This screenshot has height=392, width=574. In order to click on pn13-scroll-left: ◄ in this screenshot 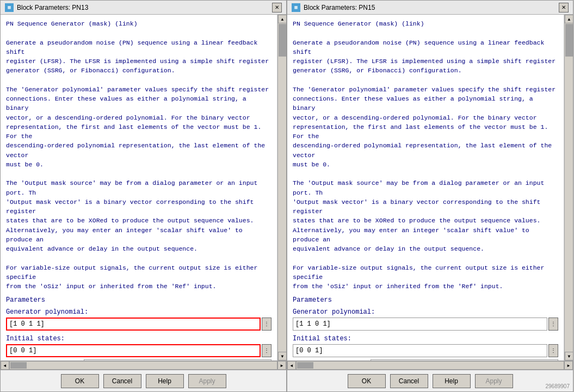, I will do `click(5, 365)`.